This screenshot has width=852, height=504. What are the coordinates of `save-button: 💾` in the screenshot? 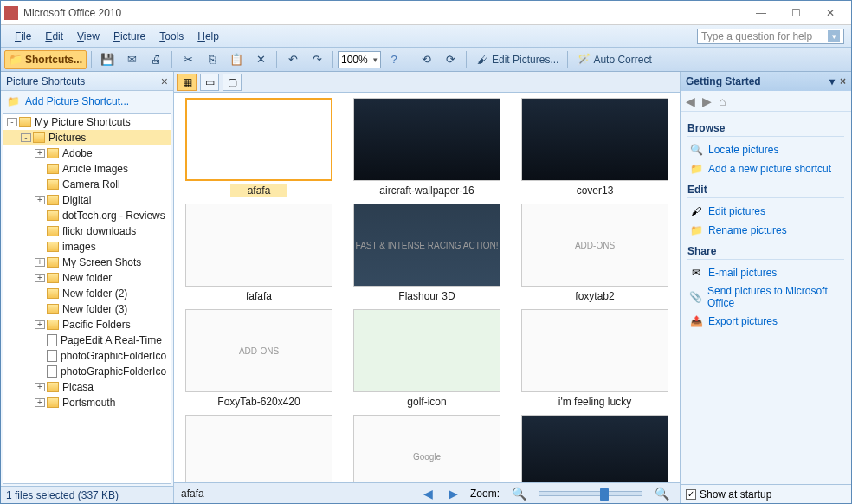 It's located at (107, 60).